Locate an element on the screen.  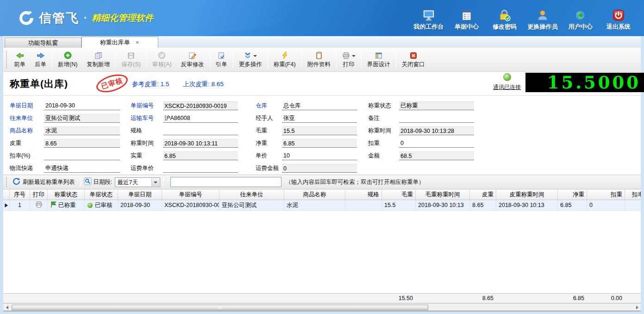
documents-icon is located at coordinates (467, 13).